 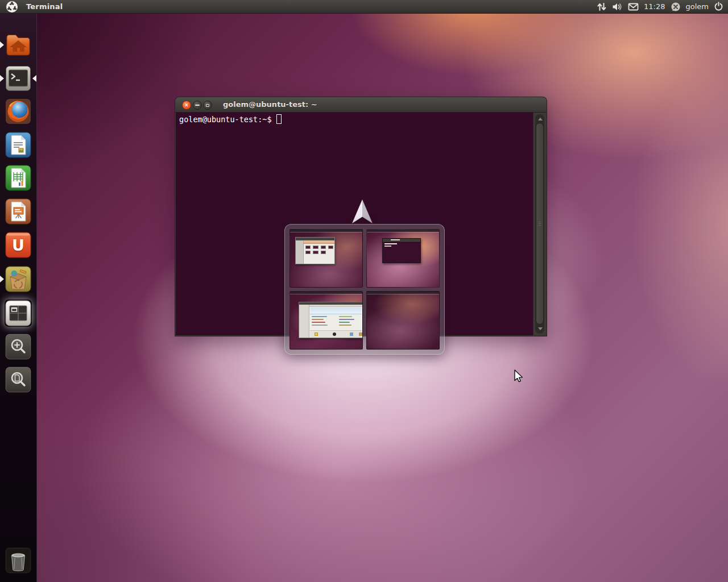 What do you see at coordinates (602, 7) in the screenshot?
I see `network-arrows-icon` at bounding box center [602, 7].